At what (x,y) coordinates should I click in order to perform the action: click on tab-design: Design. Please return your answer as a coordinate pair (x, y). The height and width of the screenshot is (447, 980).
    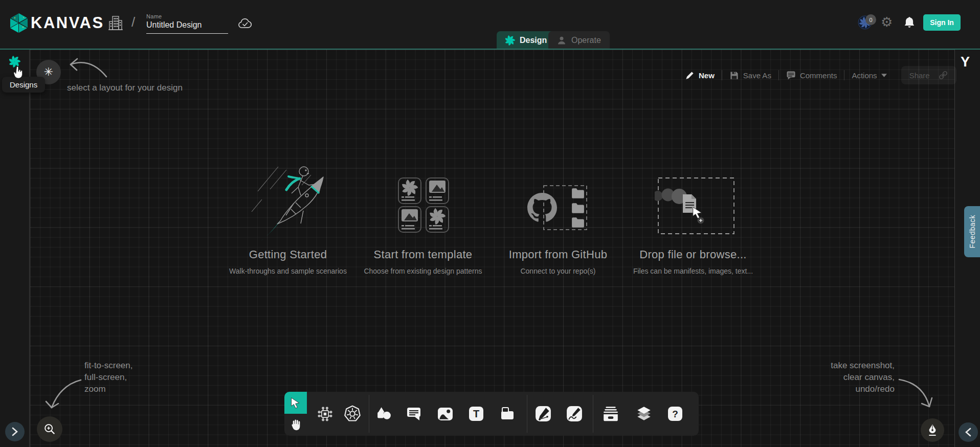
    Looking at the image, I should click on (526, 40).